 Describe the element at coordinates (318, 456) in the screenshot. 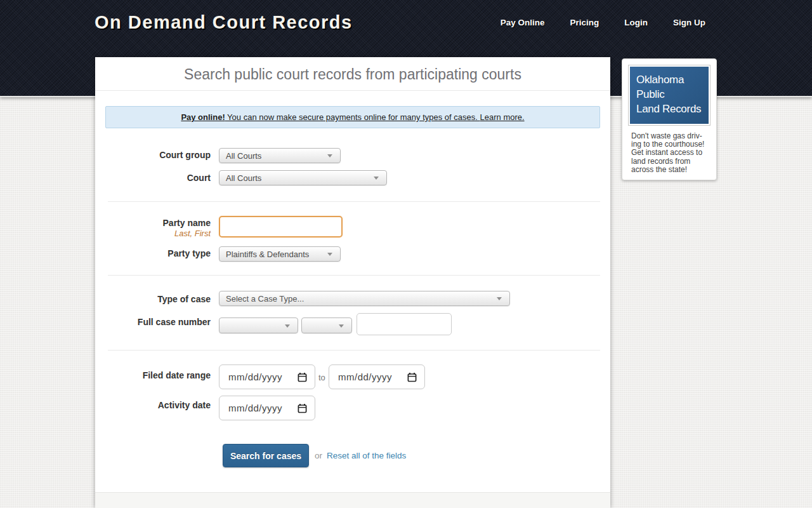

I see `or-text: or` at that location.